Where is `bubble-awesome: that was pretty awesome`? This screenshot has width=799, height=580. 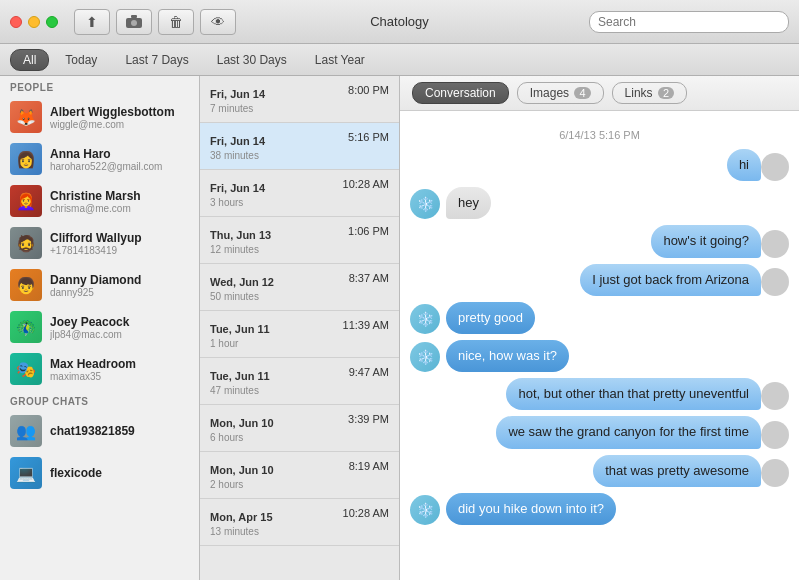
bubble-awesome: that was pretty awesome is located at coordinates (677, 471).